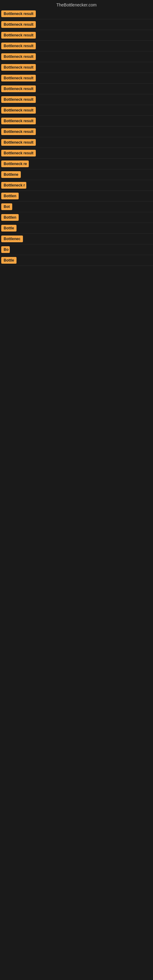  Describe the element at coordinates (11, 175) in the screenshot. I see `bottleneck-badge: Bottlene` at that location.